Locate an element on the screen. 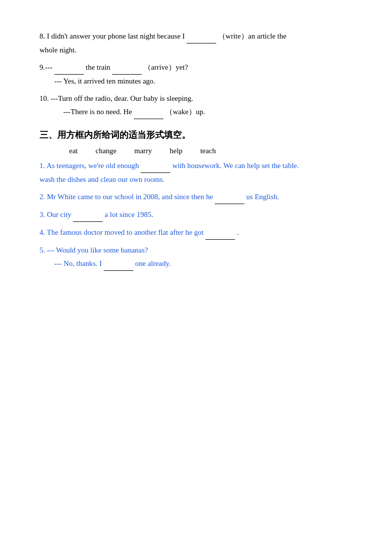  question-8: 8. I didn't answer your phone last night… is located at coordinates (196, 43).